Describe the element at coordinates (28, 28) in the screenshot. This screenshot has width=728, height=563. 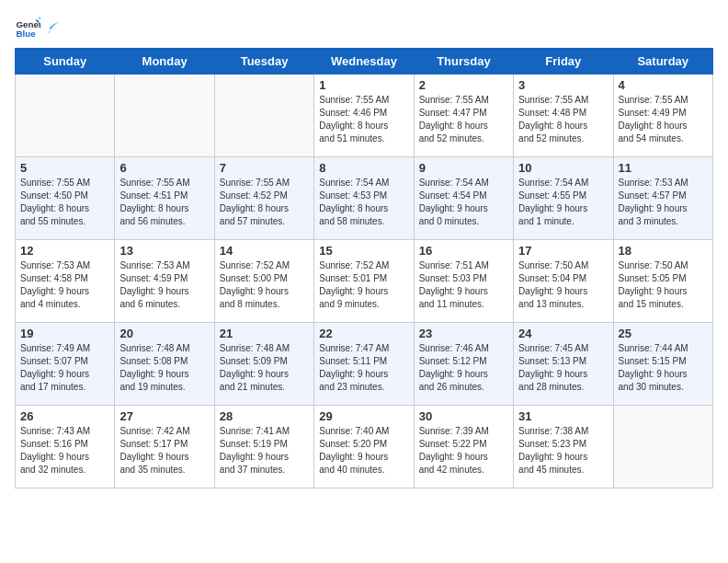
I see `logo-icon: General Blue` at that location.